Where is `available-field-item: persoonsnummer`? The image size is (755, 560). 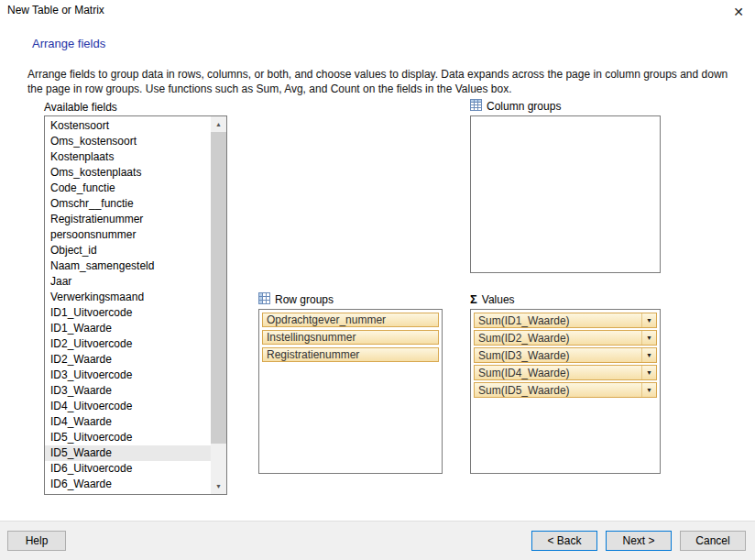
available-field-item: persoonsnummer is located at coordinates (128, 235).